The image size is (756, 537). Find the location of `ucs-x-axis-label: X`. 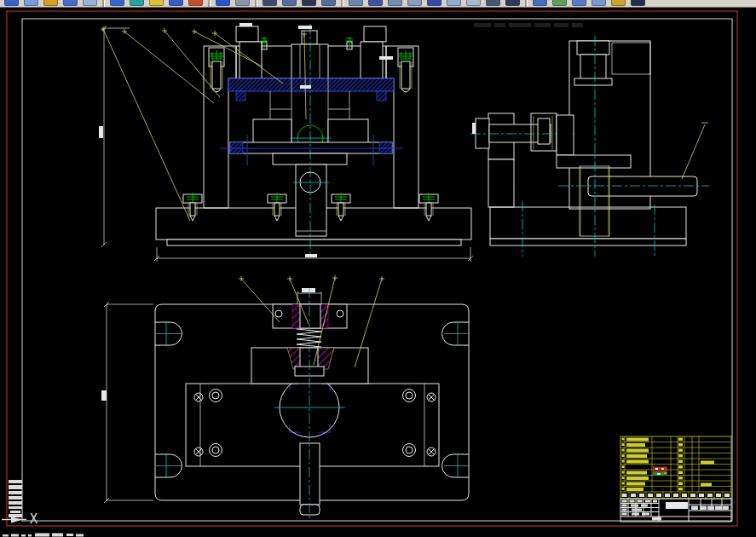

ucs-x-axis-label: X is located at coordinates (34, 519).